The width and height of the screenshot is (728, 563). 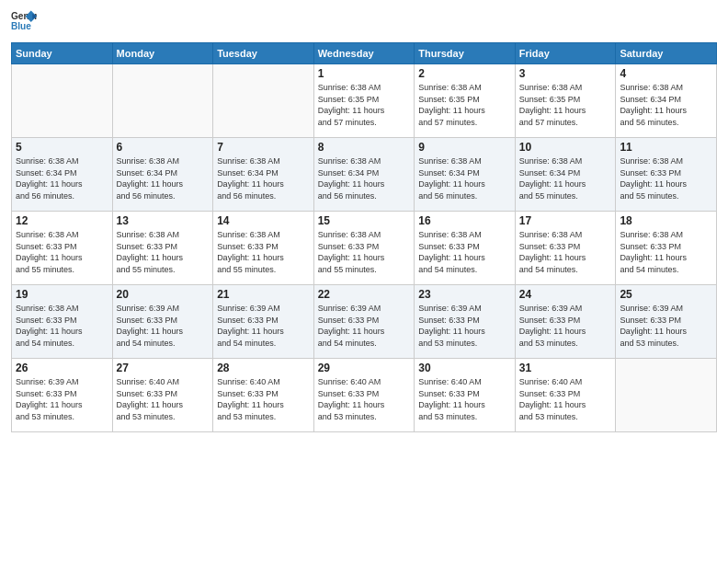 What do you see at coordinates (565, 248) in the screenshot?
I see `calendar-cell: 17Sunrise: 6:38 AM Sunset: 6:33 PM Dayli…` at bounding box center [565, 248].